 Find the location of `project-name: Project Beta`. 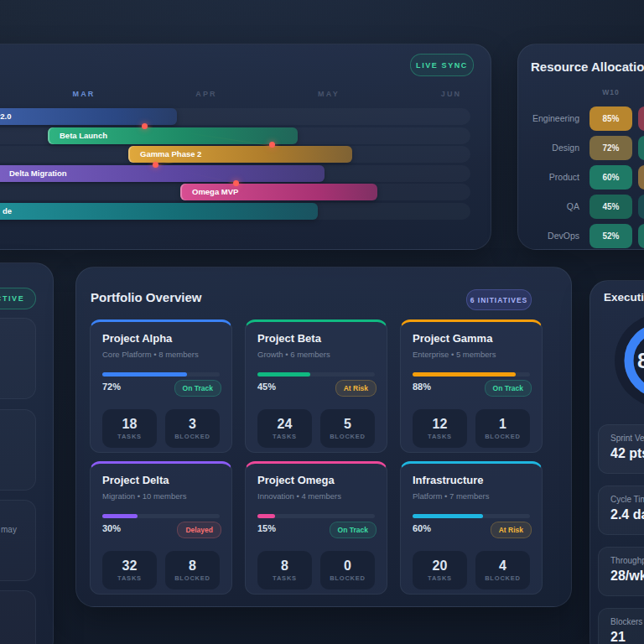

project-name: Project Beta is located at coordinates (289, 339).